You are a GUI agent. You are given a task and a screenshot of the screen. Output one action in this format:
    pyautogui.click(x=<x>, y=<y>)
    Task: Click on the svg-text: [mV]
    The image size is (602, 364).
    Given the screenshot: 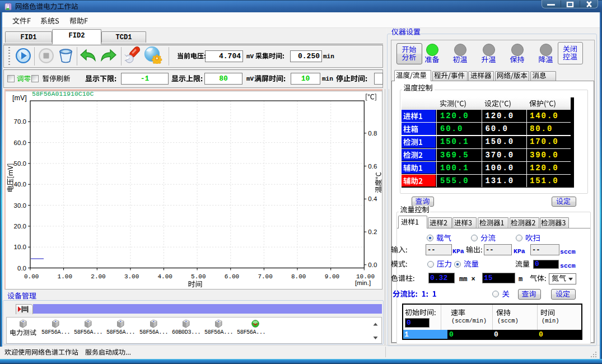 What is the action you would take?
    pyautogui.click(x=20, y=98)
    